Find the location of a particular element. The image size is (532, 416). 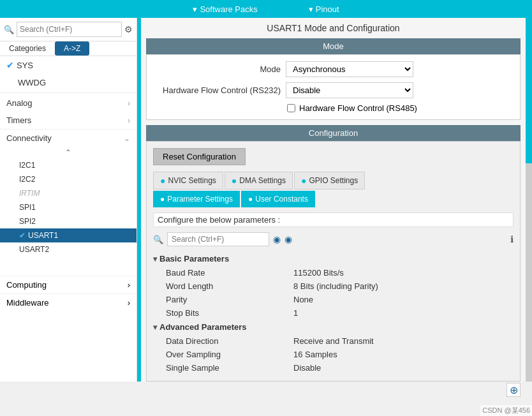

content-title: USART1 Mode and Configuration is located at coordinates (333, 28).